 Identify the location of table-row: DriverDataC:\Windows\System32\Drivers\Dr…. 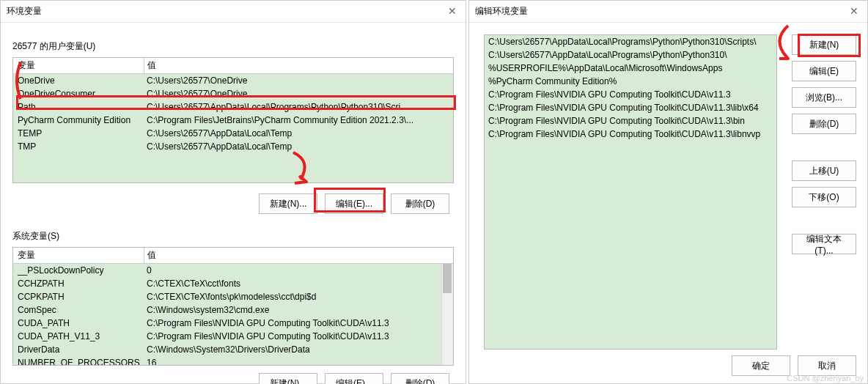
(233, 350).